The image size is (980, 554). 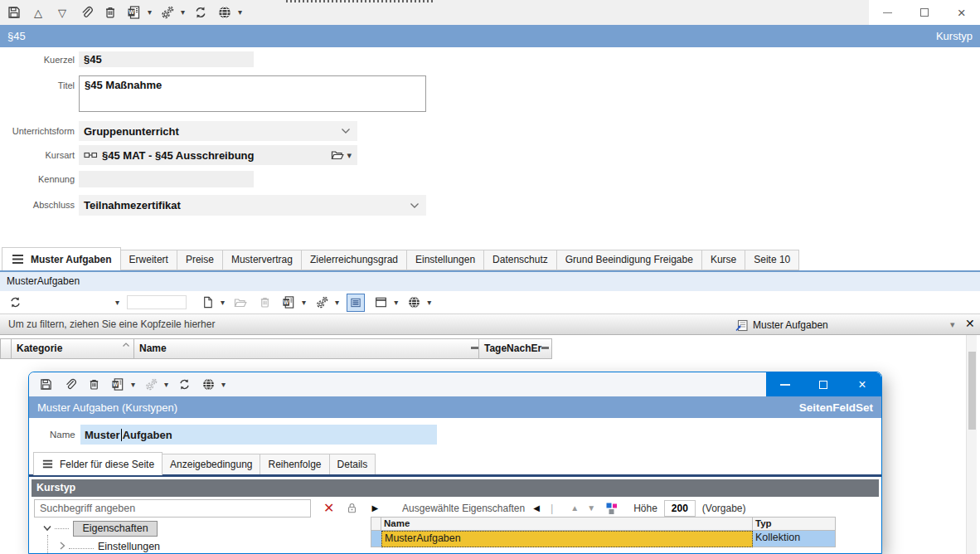 What do you see at coordinates (62, 12) in the screenshot?
I see `move-down-icon: ▽` at bounding box center [62, 12].